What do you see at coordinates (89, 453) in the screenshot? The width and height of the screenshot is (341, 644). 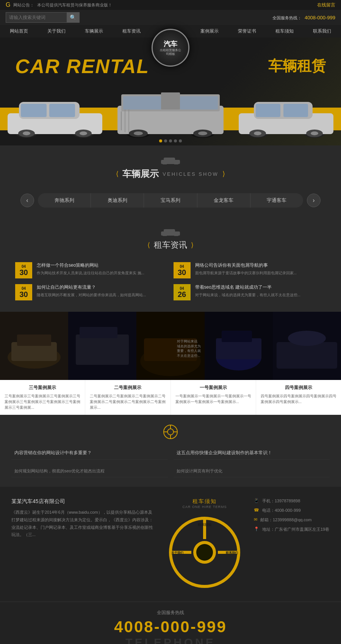 I see `content-item-1: 内容营销在你的网站设计中有多重要？` at bounding box center [89, 453].